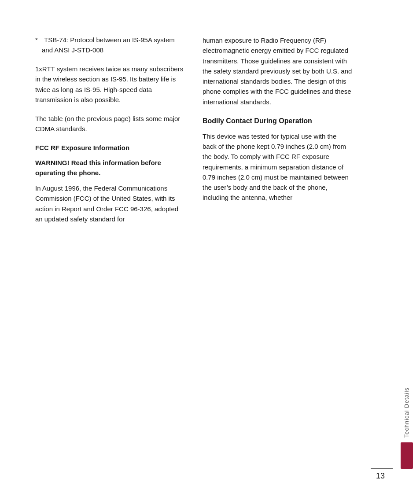 The height and width of the screenshot is (504, 420). What do you see at coordinates (382, 468) in the screenshot?
I see `page-divider` at bounding box center [382, 468].